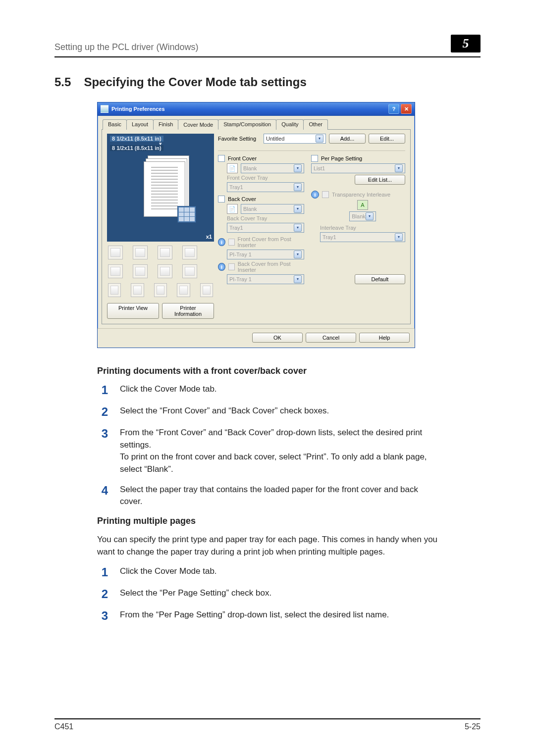 This screenshot has width=535, height=756. What do you see at coordinates (266, 187) in the screenshot?
I see `front-cover-tray-select: Tray1 ▾` at bounding box center [266, 187].